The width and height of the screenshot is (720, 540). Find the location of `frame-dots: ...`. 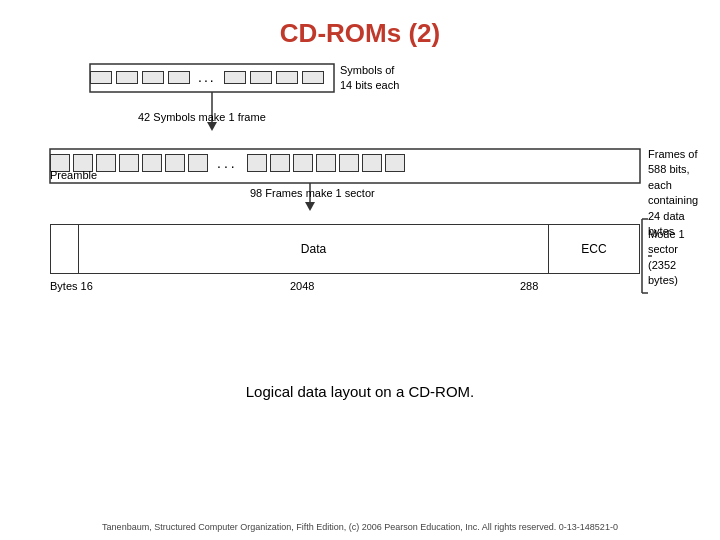

frame-dots: ... is located at coordinates (228, 163).